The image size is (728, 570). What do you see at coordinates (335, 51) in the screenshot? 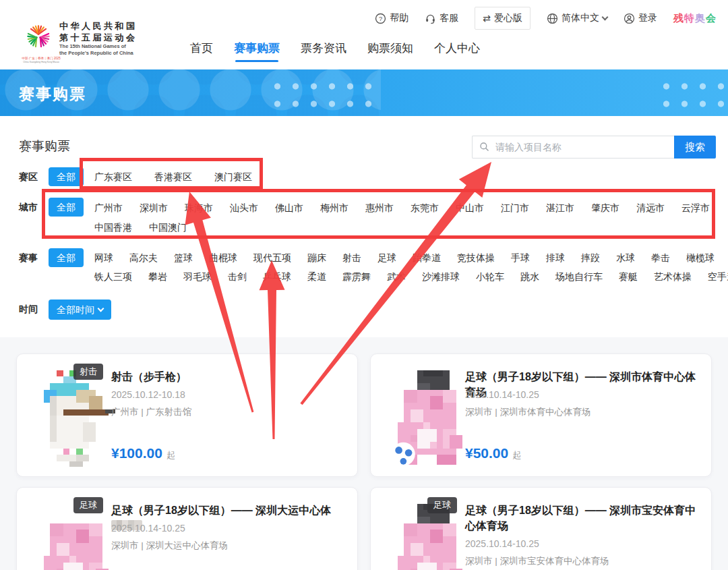
I see `main-nav: 首页 赛事购票 票务资讯 购票须知 个人中心` at bounding box center [335, 51].